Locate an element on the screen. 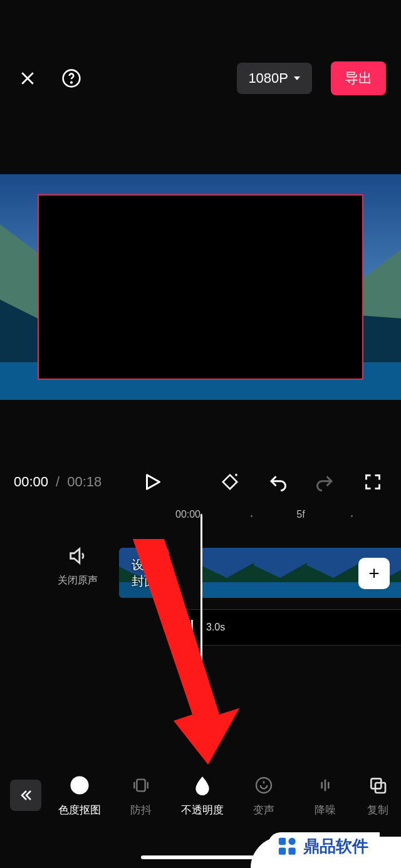 The image size is (401, 868). export-button: 导出 is located at coordinates (358, 78).